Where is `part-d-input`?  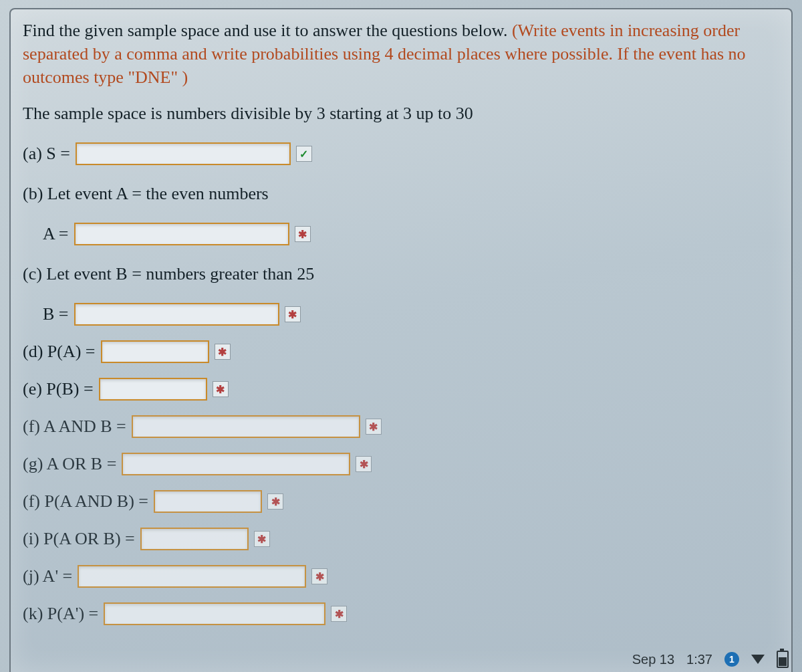
part-d-input is located at coordinates (155, 352).